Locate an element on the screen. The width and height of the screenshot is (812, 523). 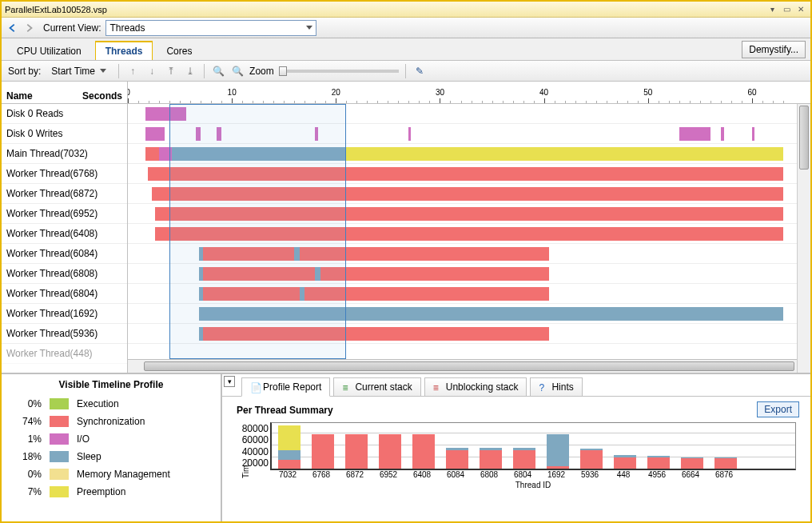
zoom-out-icon: 🔍 is located at coordinates (218, 71).